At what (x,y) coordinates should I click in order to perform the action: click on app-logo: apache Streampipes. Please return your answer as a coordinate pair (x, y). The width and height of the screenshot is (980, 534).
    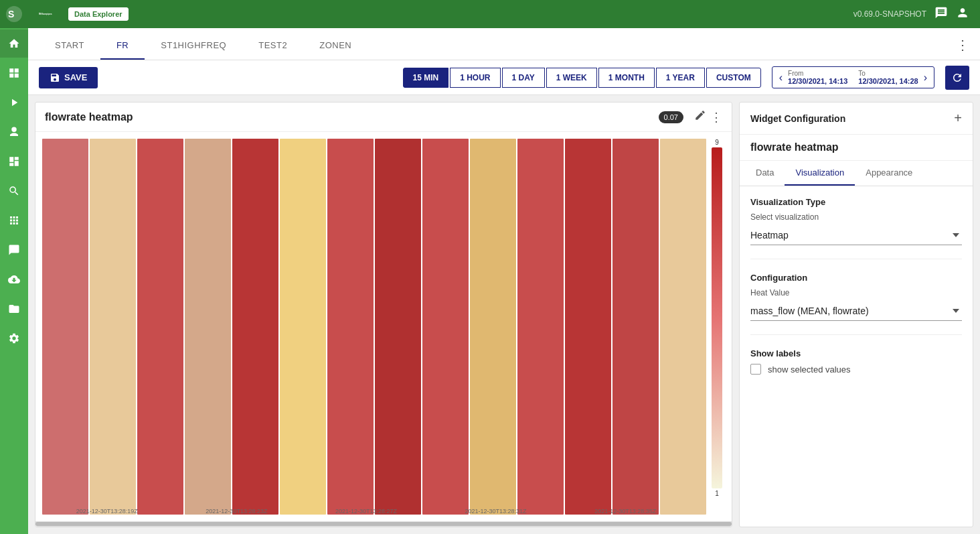
    Looking at the image, I should click on (50, 14).